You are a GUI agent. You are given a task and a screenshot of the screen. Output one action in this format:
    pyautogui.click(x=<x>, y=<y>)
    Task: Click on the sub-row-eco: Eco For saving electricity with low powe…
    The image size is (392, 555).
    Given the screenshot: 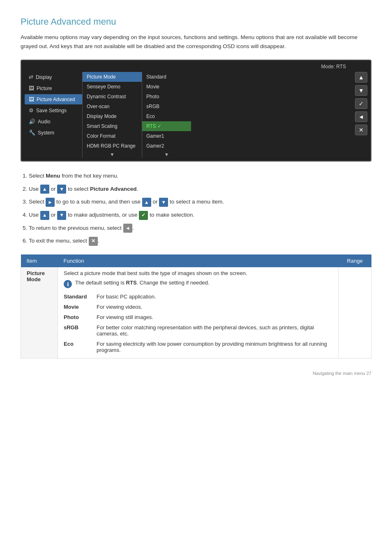 What is the action you would take?
    pyautogui.click(x=198, y=347)
    